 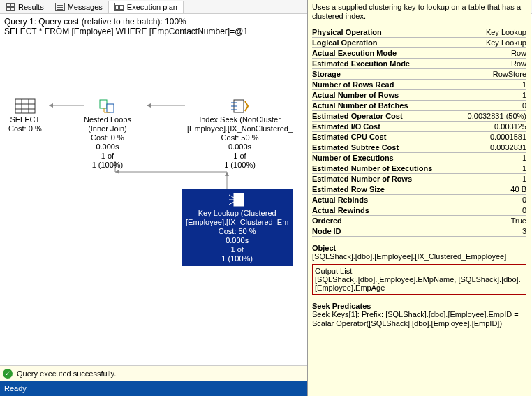 I want to click on property-key: Ordered, so click(x=412, y=221).